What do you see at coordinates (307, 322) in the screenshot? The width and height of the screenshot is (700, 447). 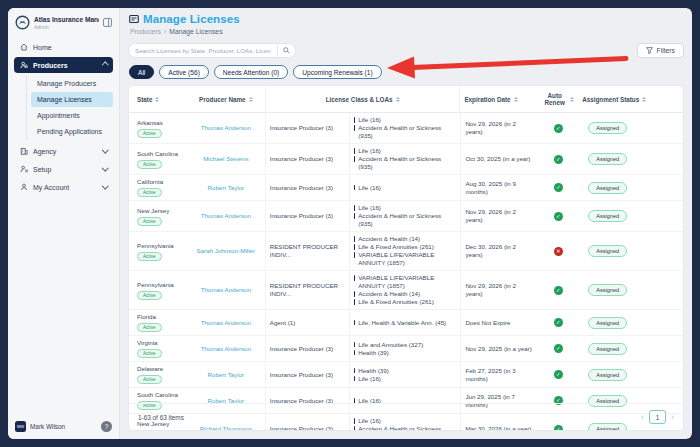 I see `cell-license-class: Agent (1)` at bounding box center [307, 322].